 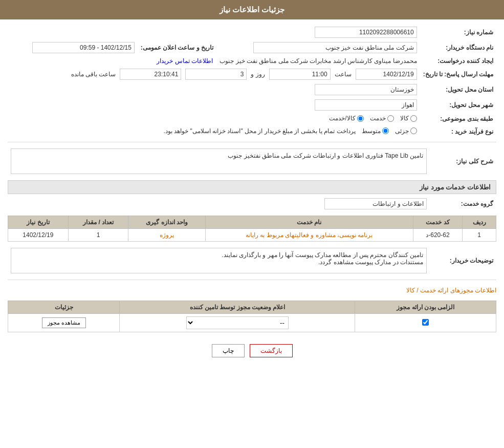 I want to click on purchase-motovaset-label: متوسط, so click(x=371, y=131).